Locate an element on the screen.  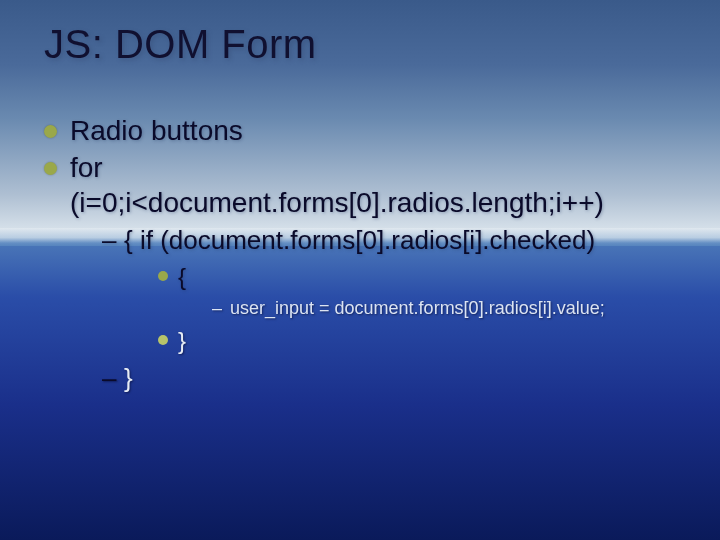
bullet-open-brace: { user_input = document.forms[0].radios[… is located at coordinates (430, 292).